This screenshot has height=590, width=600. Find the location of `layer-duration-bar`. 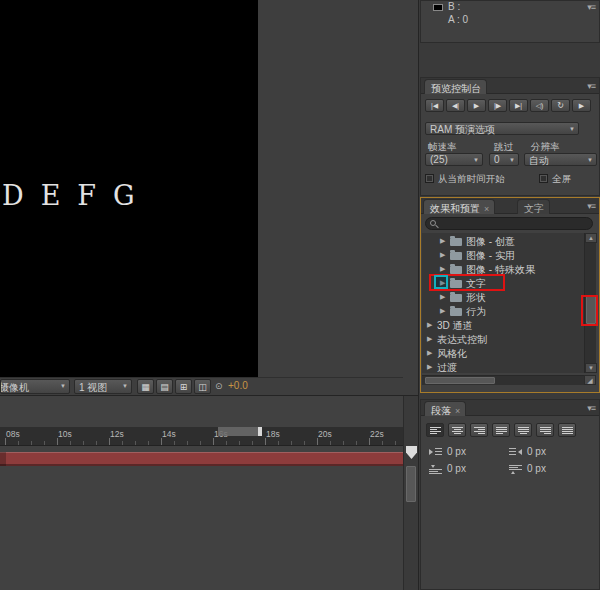

layer-duration-bar is located at coordinates (202, 459).